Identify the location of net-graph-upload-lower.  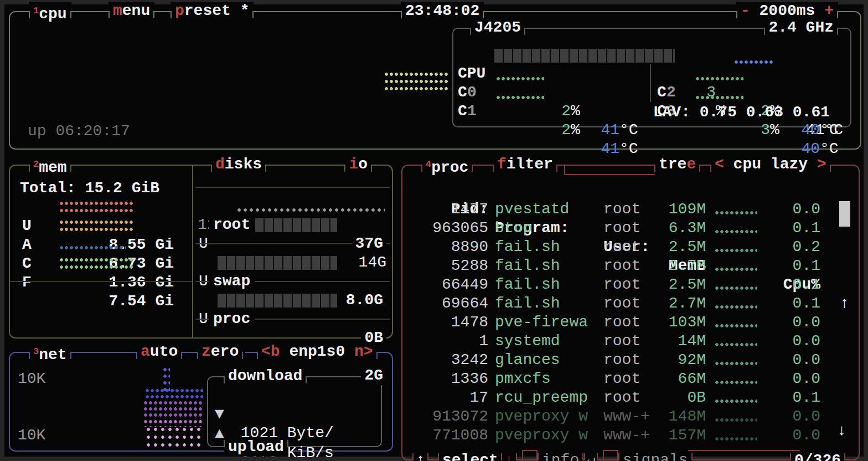
(174, 437).